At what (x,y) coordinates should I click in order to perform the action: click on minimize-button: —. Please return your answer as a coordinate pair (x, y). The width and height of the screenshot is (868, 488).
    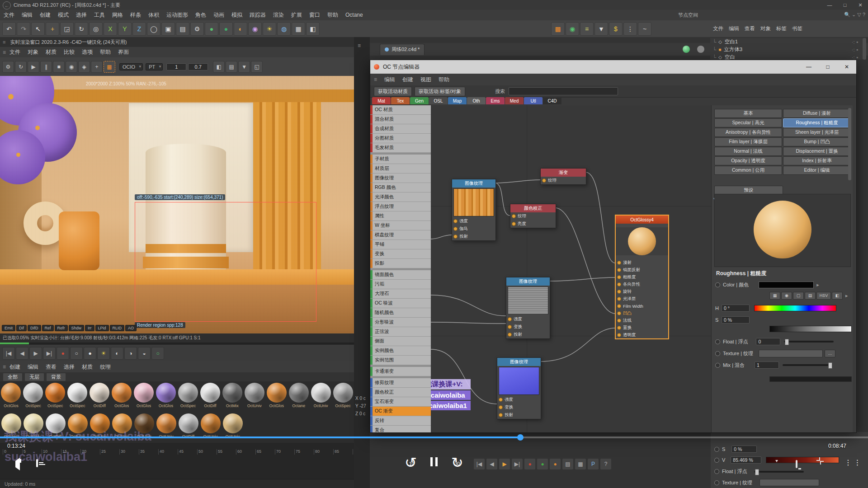
    Looking at the image, I should click on (830, 5).